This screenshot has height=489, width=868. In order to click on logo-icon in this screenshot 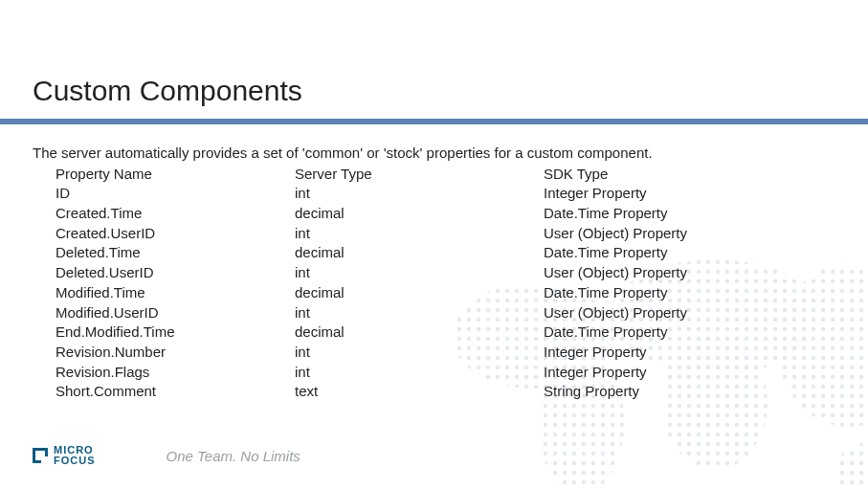, I will do `click(40, 456)`.